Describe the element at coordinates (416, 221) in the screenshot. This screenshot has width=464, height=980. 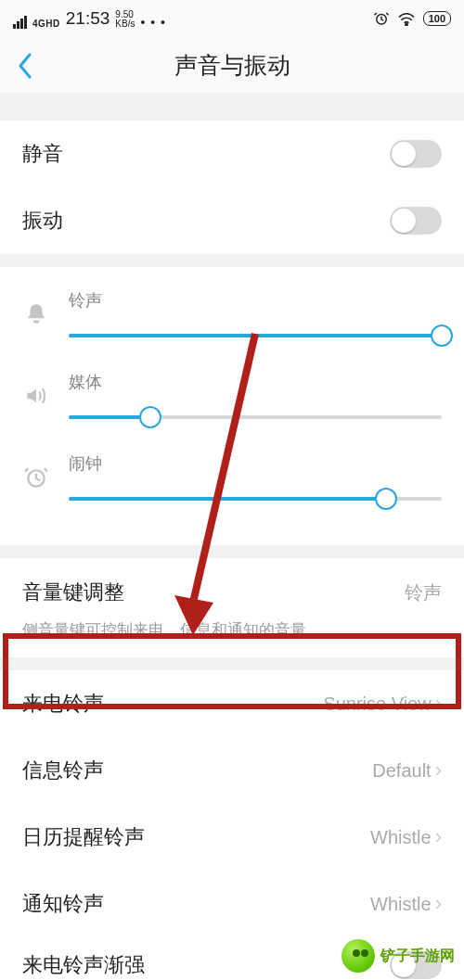
I see `vibrate-toggle` at that location.